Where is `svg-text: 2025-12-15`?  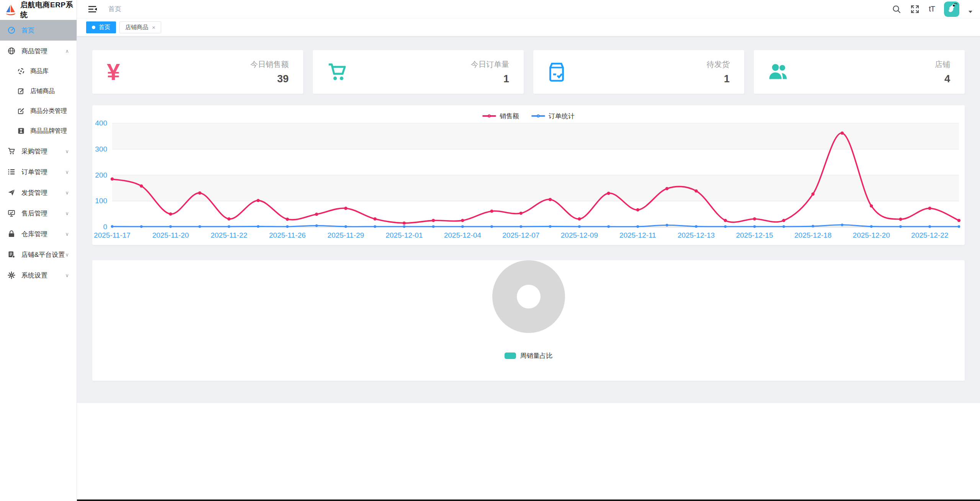 svg-text: 2025-12-15 is located at coordinates (754, 235).